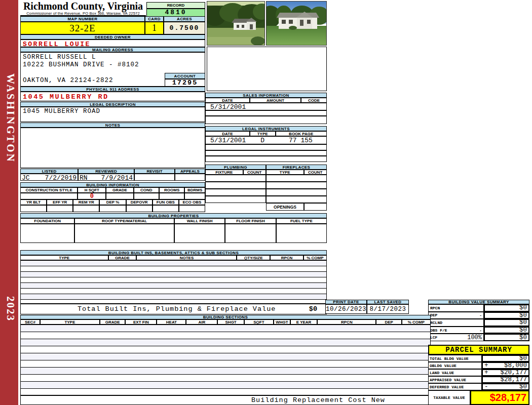 This screenshot has width=532, height=405. I want to click on bvs-obs-label: OBS F/E, so click(439, 330).